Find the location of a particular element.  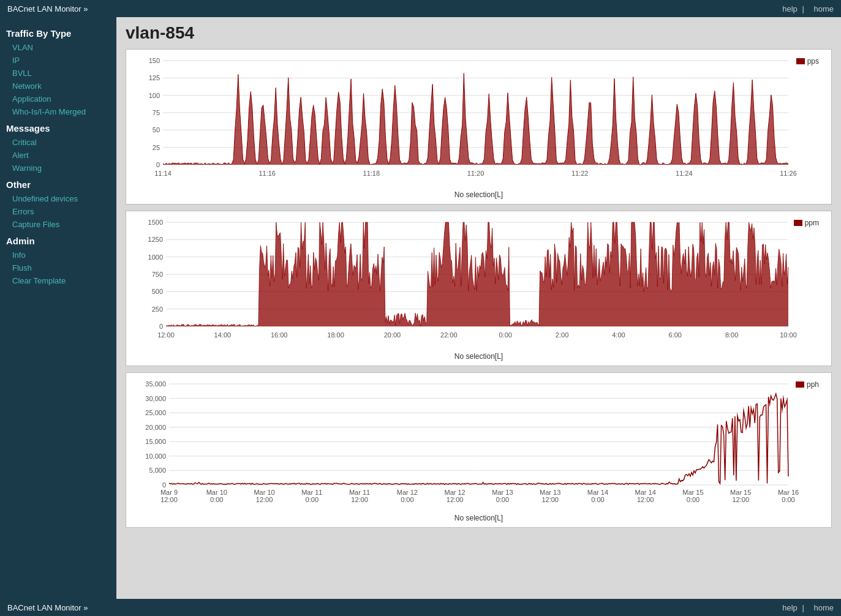

traffic-section-title: Traffic By Type is located at coordinates (58, 32).